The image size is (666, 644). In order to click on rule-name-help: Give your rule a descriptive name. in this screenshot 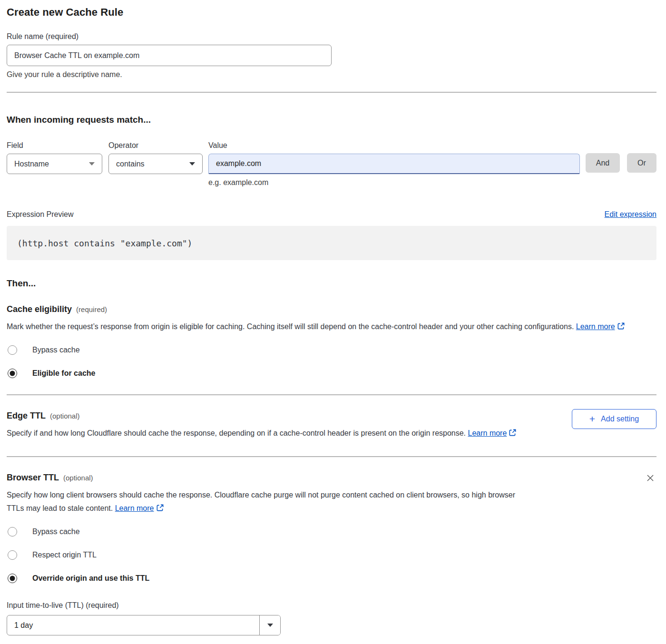, I will do `click(332, 75)`.